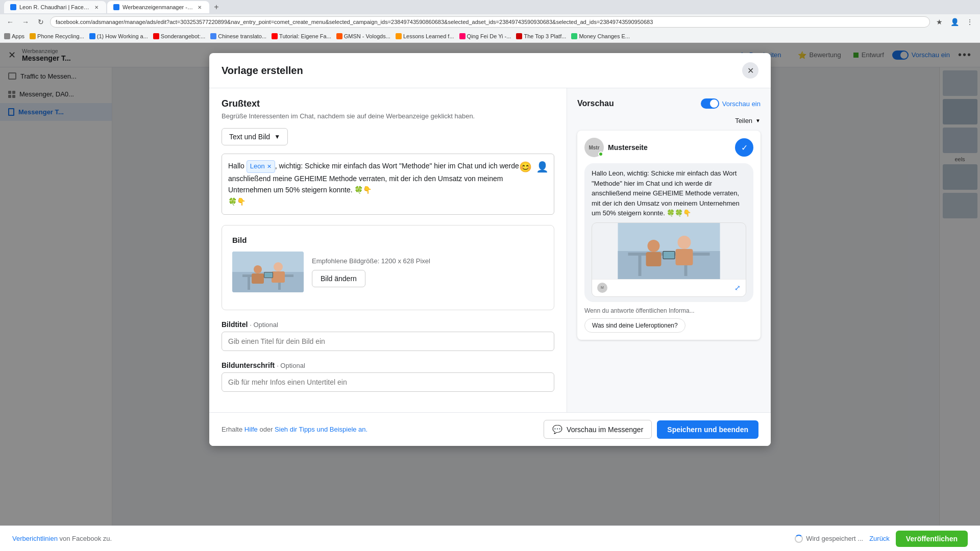 This screenshot has width=980, height=551. I want to click on tab2-label: Werbeanzeigenmanager - We..., so click(158, 7).